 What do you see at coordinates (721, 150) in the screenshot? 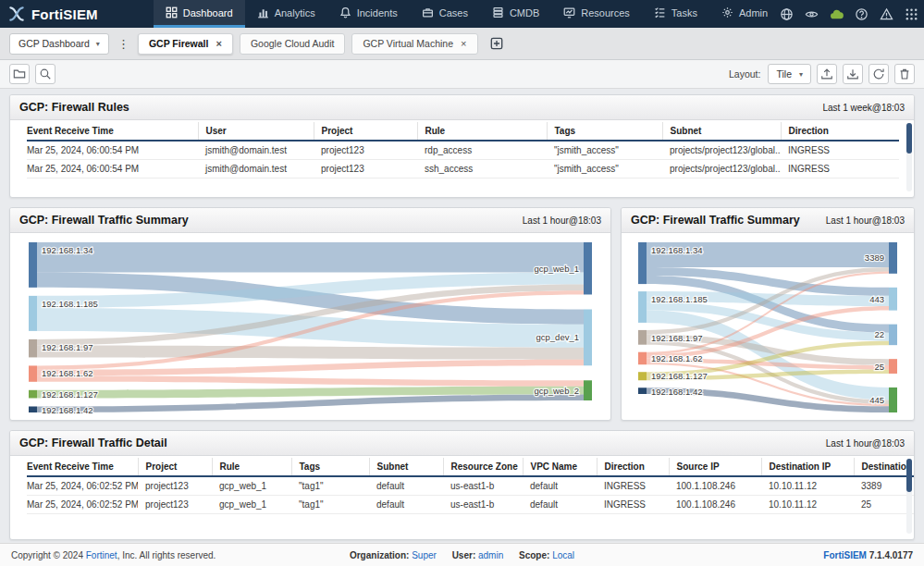
I see `cell: projects/project123/global...` at bounding box center [721, 150].